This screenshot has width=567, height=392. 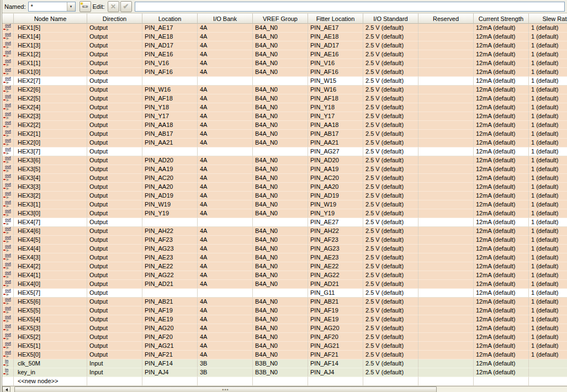 What do you see at coordinates (225, 364) in the screenshot?
I see `cell-bank: 3B` at bounding box center [225, 364].